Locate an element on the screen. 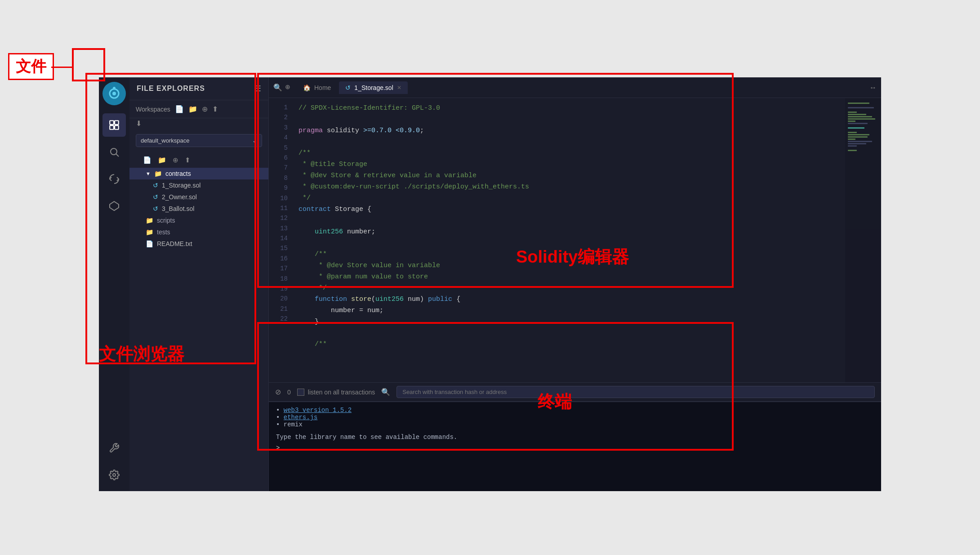  annotation-editor-label: Solidity编辑器 is located at coordinates (573, 257).